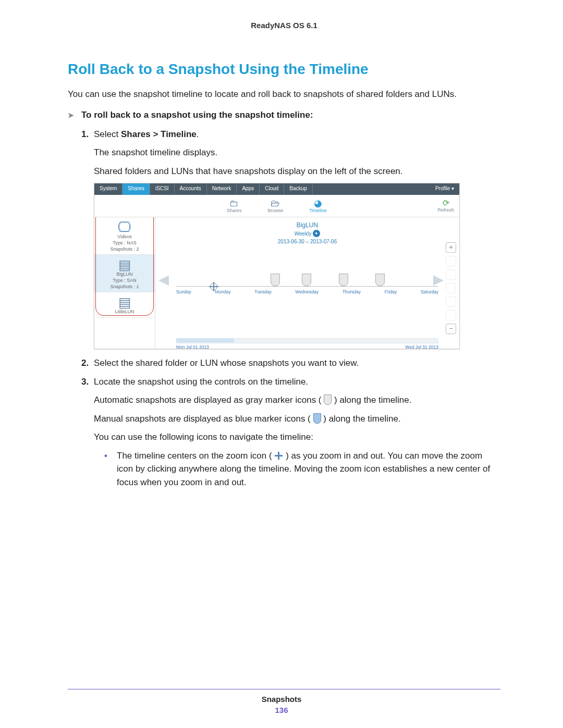 The height and width of the screenshot is (728, 563). Describe the element at coordinates (284, 94) in the screenshot. I see `intro-text: You can use the snapshot timeline to loc…` at that location.